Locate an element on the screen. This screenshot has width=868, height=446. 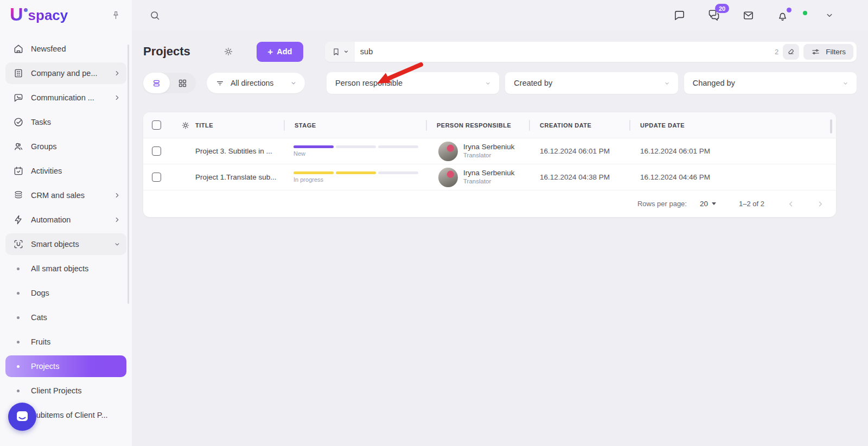
update-date: 16.12.2024 06:01 PM is located at coordinates (732, 151).